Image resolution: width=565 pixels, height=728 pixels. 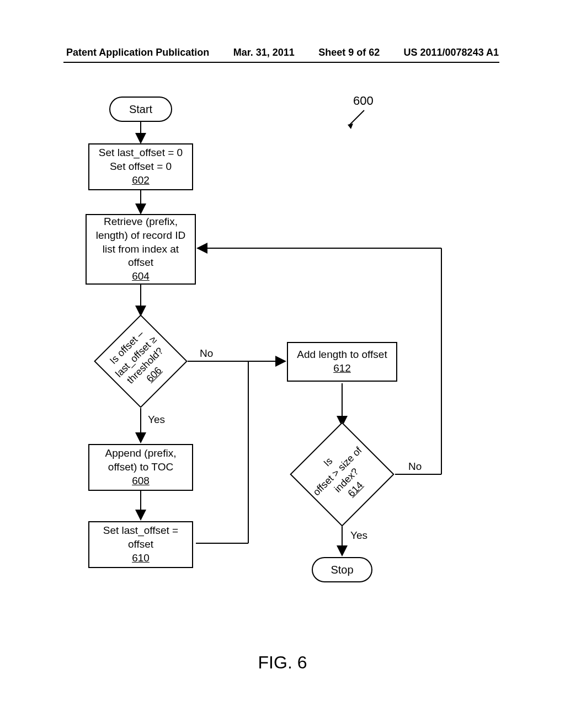 What do you see at coordinates (342, 368) in the screenshot?
I see `b612-ref: 612` at bounding box center [342, 368].